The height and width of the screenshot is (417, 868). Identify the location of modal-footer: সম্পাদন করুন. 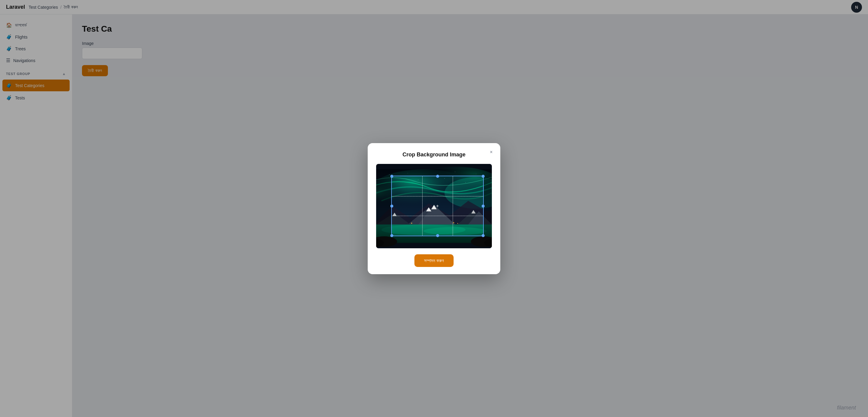
(434, 261).